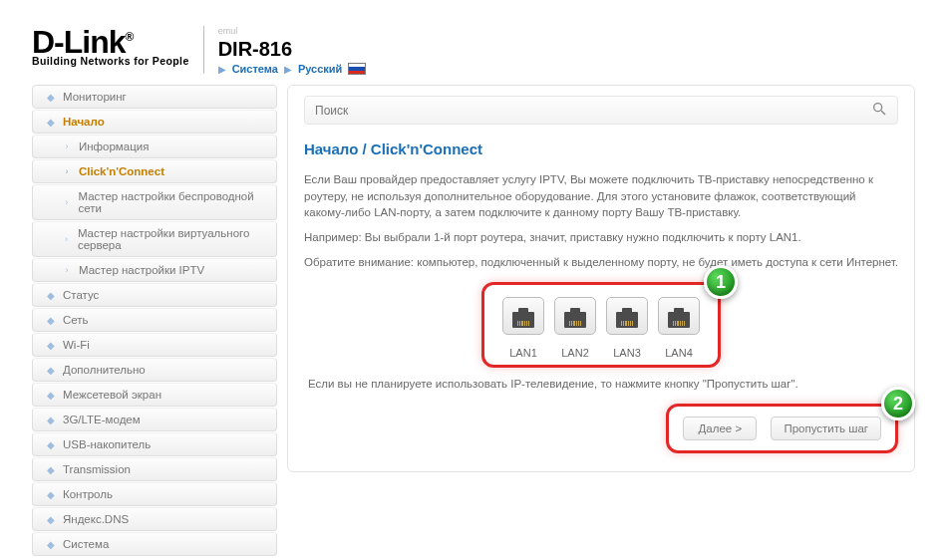  What do you see at coordinates (601, 237) in the screenshot?
I see `description-example: Например: Вы выбрали 1-й порт роутера, з…` at bounding box center [601, 237].